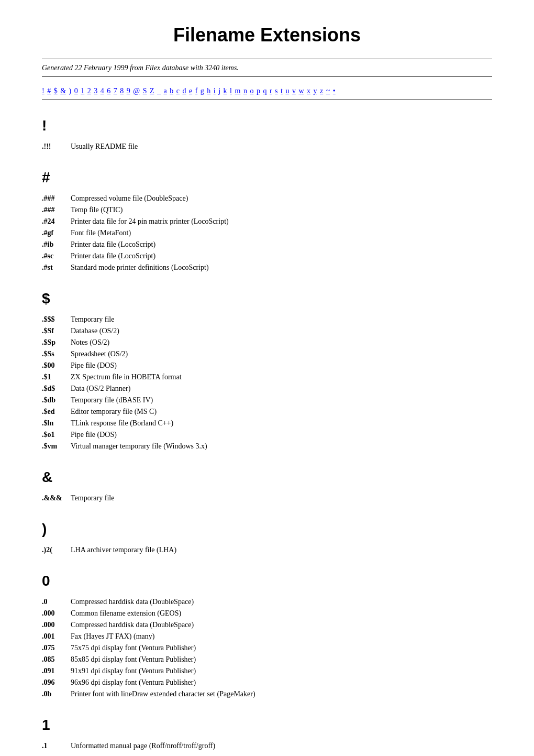 The width and height of the screenshot is (534, 756). I want to click on extension-label: .075, so click(57, 648).